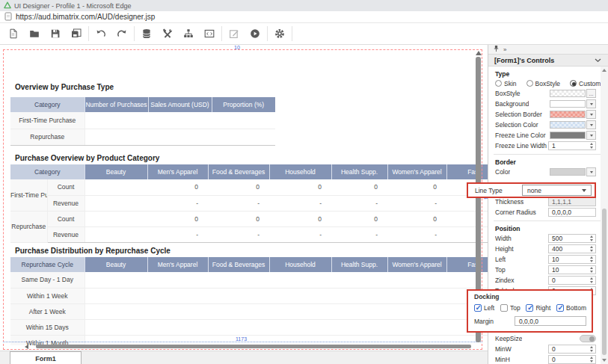 The image size is (608, 364). I want to click on selection-border-dropdown-button, so click(591, 114).